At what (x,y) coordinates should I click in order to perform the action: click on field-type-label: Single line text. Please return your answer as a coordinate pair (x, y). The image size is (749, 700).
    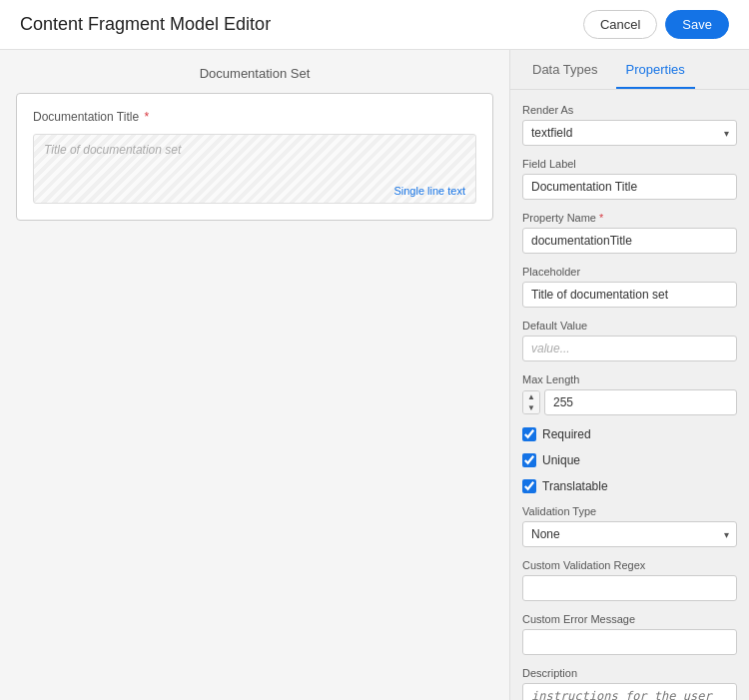
    Looking at the image, I should click on (429, 191).